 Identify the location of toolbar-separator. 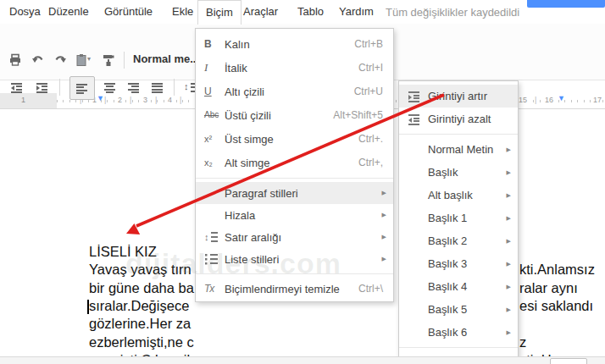
(124, 60).